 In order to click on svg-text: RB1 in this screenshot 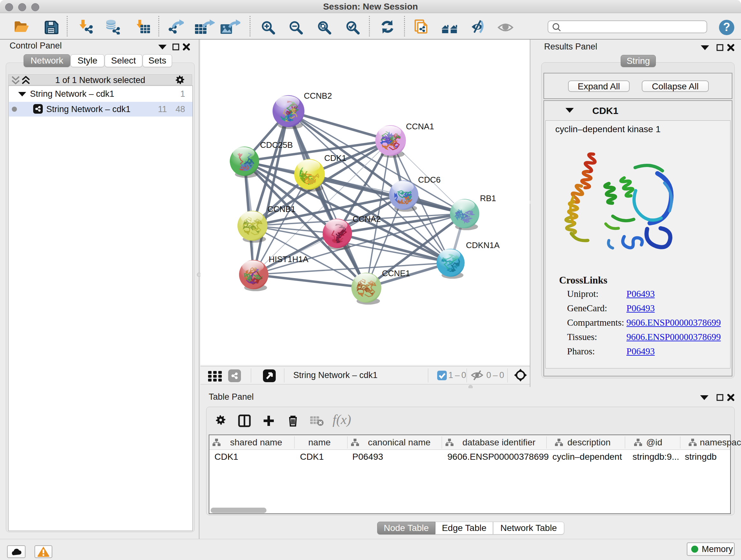, I will do `click(488, 198)`.